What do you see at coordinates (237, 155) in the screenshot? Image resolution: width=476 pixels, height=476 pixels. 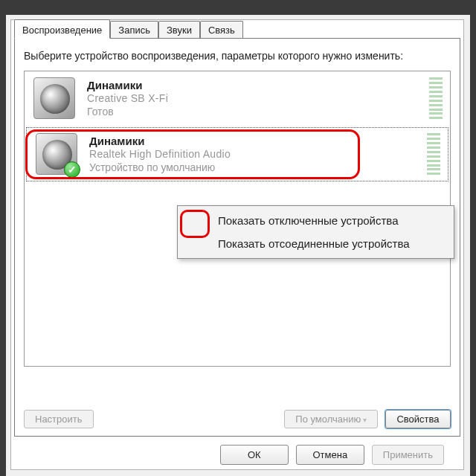 I see `device-row: ✓ Динамики Realtek High Definition Audio…` at bounding box center [237, 155].